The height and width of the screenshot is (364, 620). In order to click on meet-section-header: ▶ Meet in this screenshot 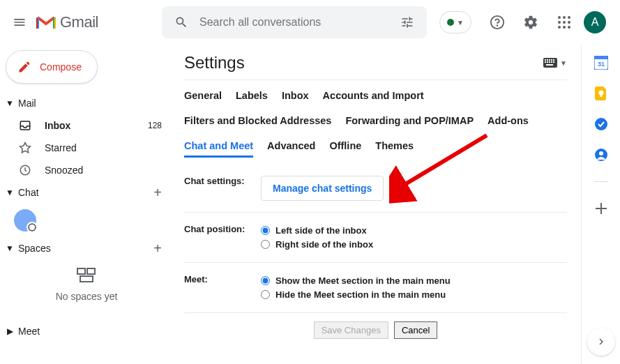, I will do `click(86, 331)`.